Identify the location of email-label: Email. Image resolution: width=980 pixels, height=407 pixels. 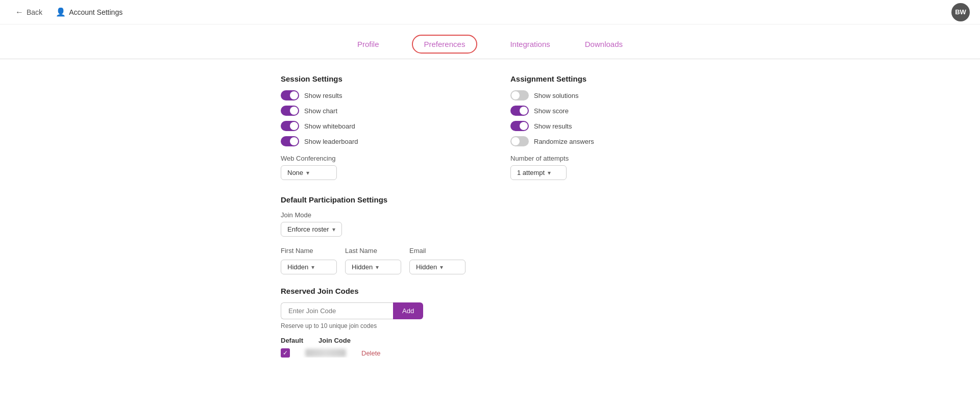
(437, 251).